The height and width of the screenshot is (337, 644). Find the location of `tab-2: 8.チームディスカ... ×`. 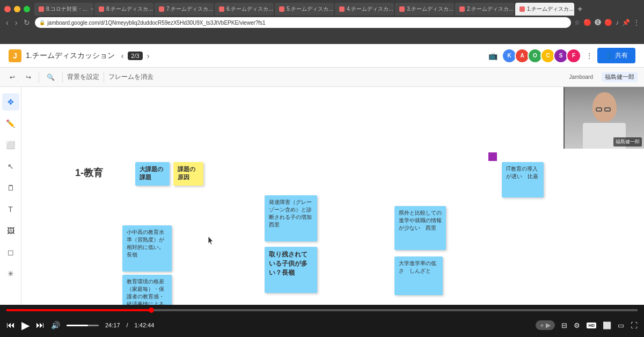

tab-2: 8.チームディスカ... × is located at coordinates (124, 9).